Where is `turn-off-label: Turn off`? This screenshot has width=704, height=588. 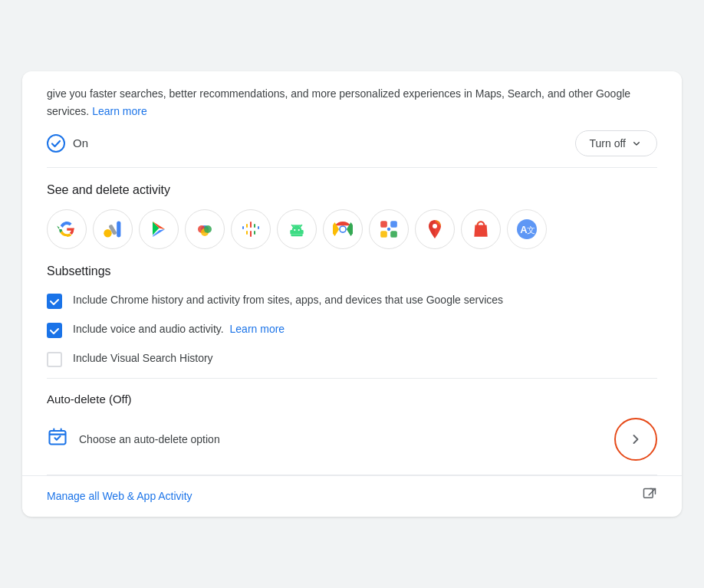 turn-off-label: Turn off is located at coordinates (607, 143).